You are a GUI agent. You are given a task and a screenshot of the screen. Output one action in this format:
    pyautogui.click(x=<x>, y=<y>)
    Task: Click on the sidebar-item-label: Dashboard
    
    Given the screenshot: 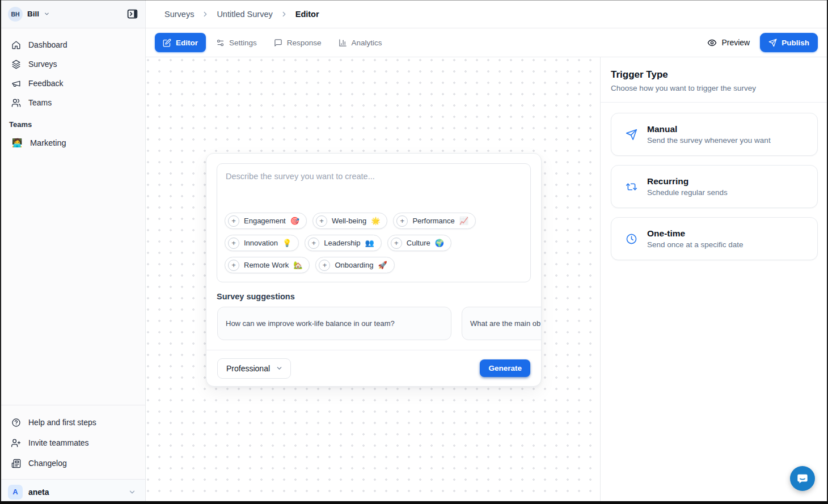 What is the action you would take?
    pyautogui.click(x=48, y=45)
    